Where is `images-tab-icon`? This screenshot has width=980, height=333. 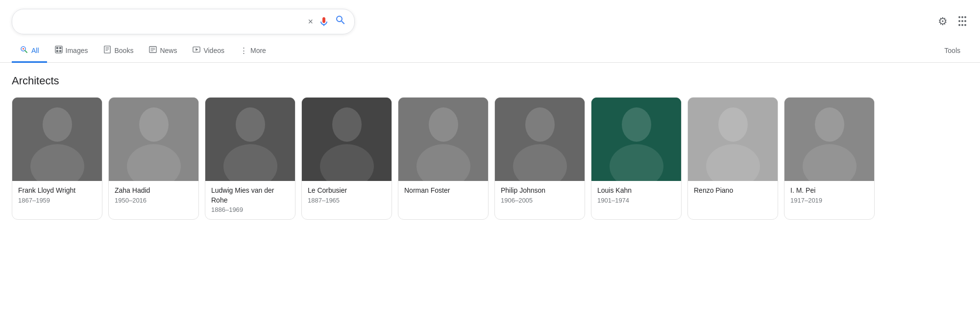
images-tab-icon is located at coordinates (59, 50).